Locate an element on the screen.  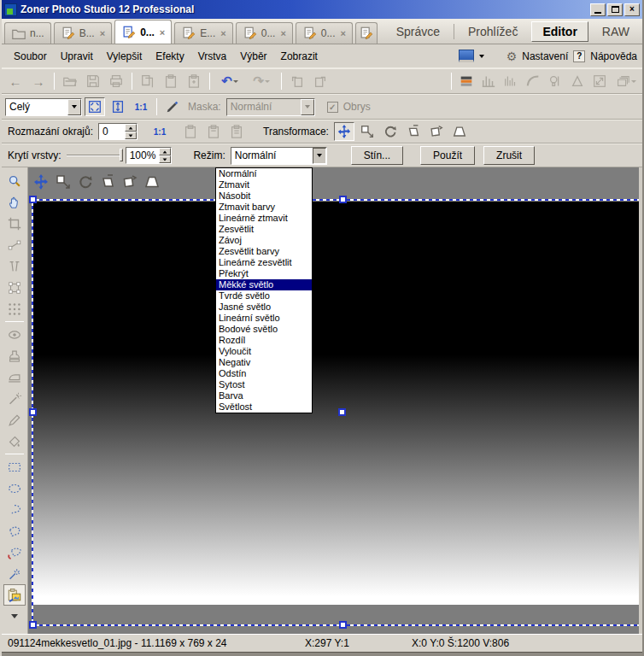
tab-document-6-partial is located at coordinates (366, 32).